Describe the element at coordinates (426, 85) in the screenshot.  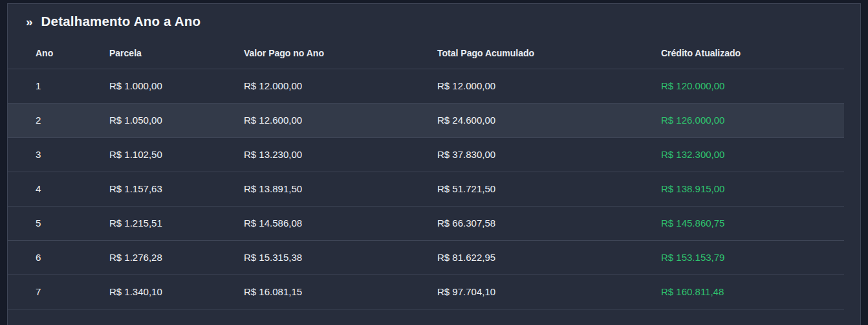
I see `table-row: 1 R$ 1.000,00 R$ 12.000,00 R$ 12.000,00 …` at that location.